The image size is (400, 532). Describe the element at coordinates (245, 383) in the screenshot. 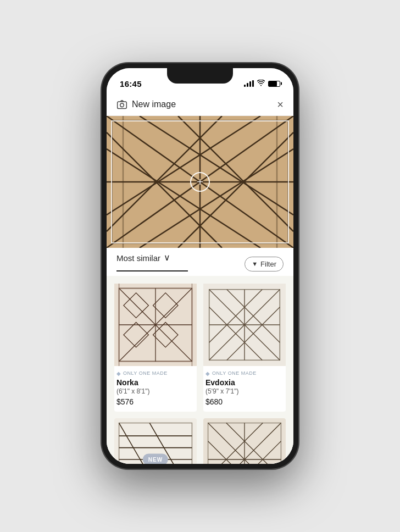

I see `product-name-2: Evdoxia` at that location.